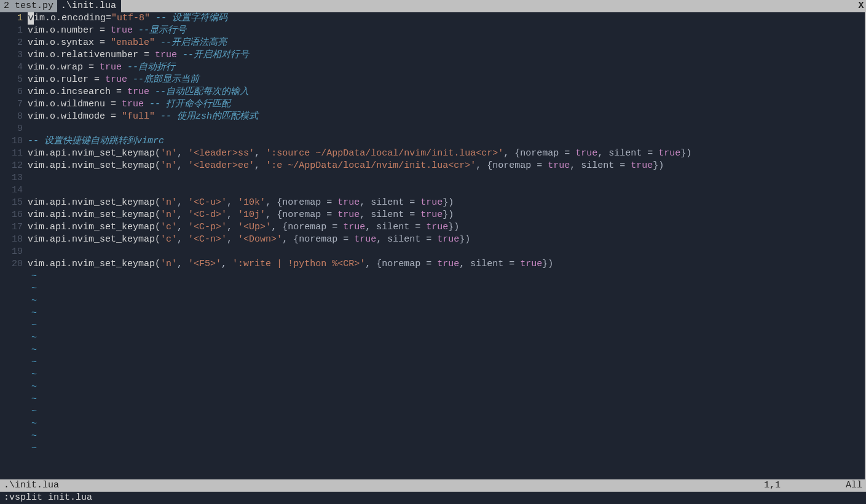  What do you see at coordinates (11, 104) in the screenshot?
I see `line-number: 7` at bounding box center [11, 104].